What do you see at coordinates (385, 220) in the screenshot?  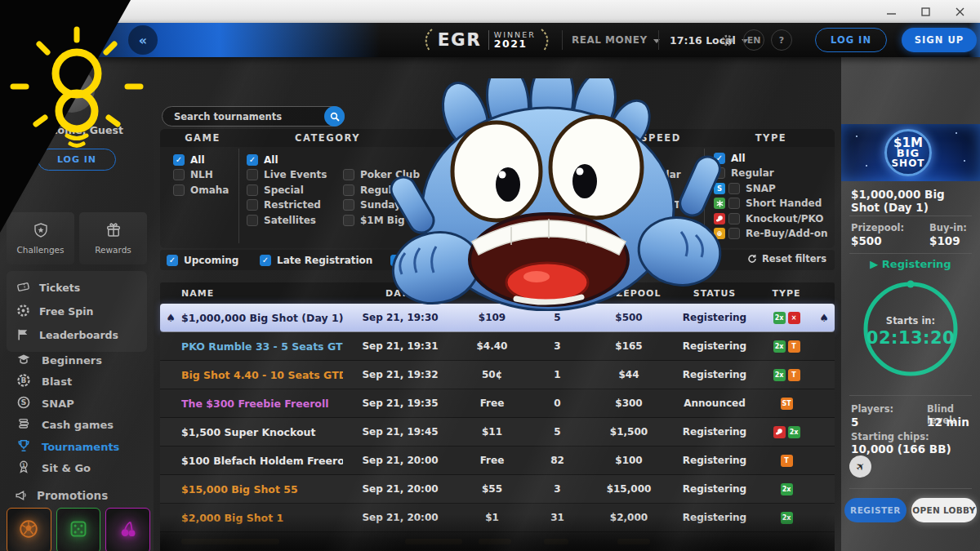 I see `filter-category-1m-big-sho: $1M Big Sho` at bounding box center [385, 220].